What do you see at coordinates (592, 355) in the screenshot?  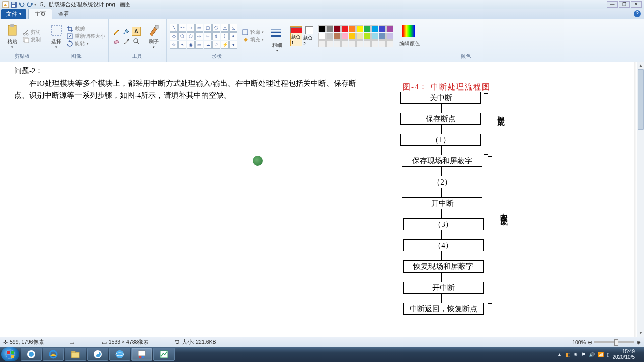 I see `tray-icon: 🔊` at bounding box center [592, 355].